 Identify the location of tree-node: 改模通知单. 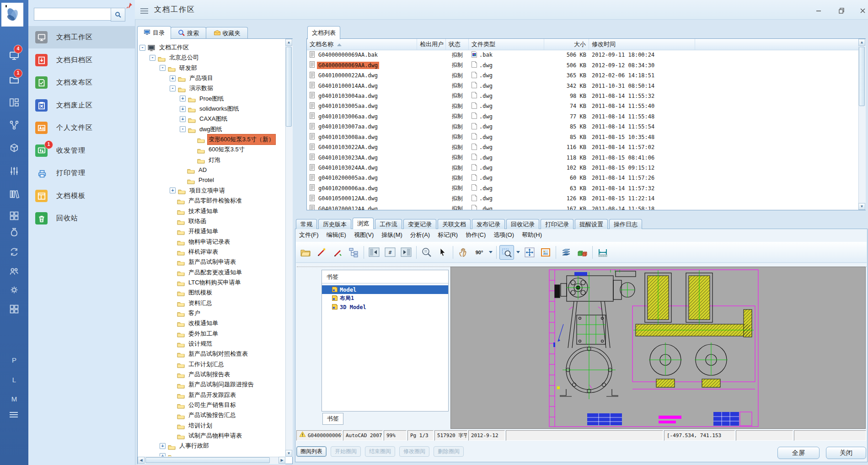
(227, 323).